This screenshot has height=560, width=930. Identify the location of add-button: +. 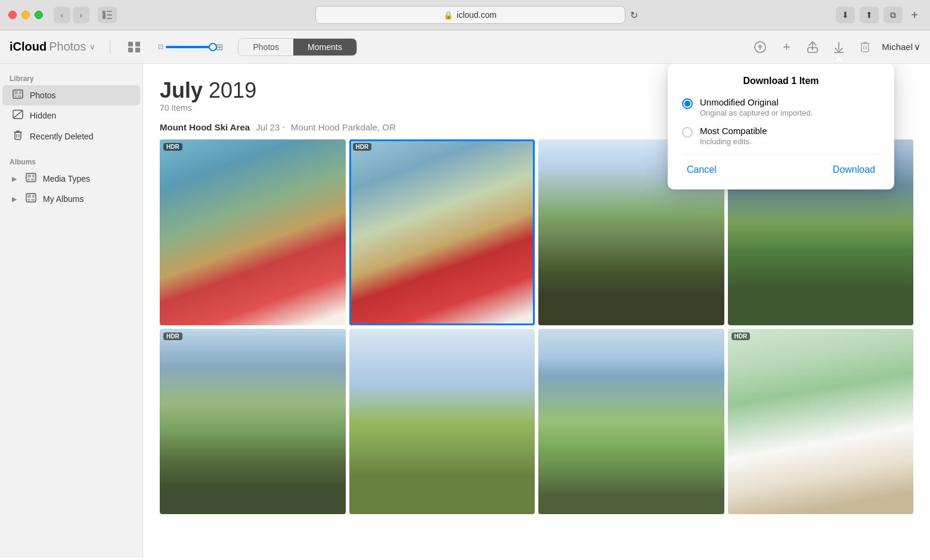
(786, 47).